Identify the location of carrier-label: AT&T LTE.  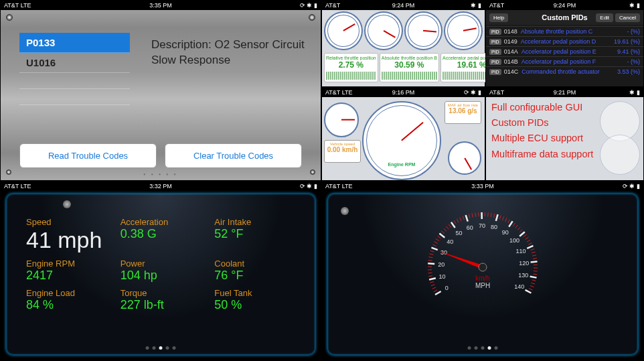
(17, 5).